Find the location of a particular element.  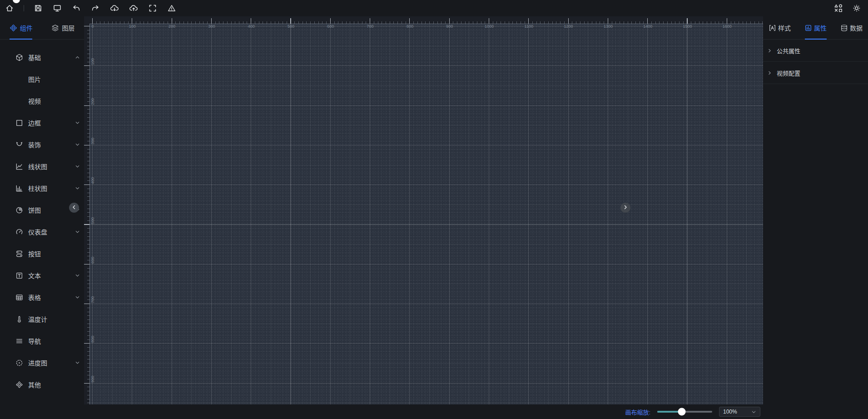

cloud-upload-icon is located at coordinates (134, 8).